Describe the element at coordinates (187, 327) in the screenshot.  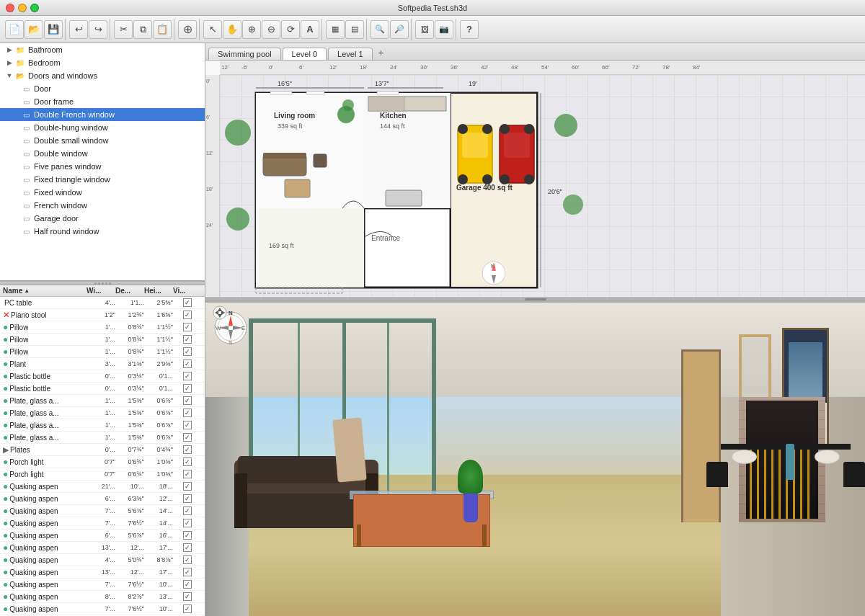
I see `visible-cell-2: ✓` at that location.